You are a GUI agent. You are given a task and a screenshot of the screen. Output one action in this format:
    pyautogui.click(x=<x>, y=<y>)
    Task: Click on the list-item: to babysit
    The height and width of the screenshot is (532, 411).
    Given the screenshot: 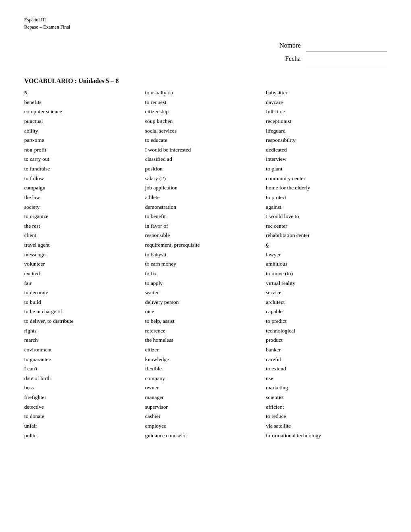 What is the action you would take?
    pyautogui.click(x=206, y=255)
    